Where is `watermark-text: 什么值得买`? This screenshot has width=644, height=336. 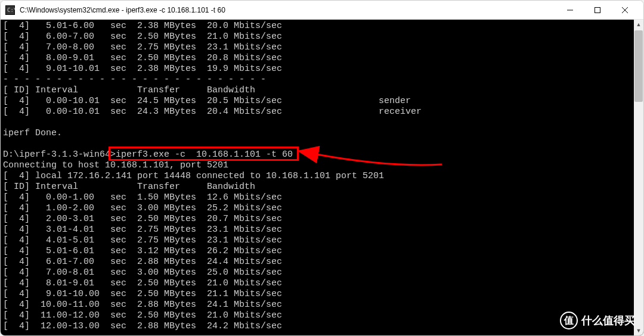
watermark-text: 什么值得买 is located at coordinates (608, 321).